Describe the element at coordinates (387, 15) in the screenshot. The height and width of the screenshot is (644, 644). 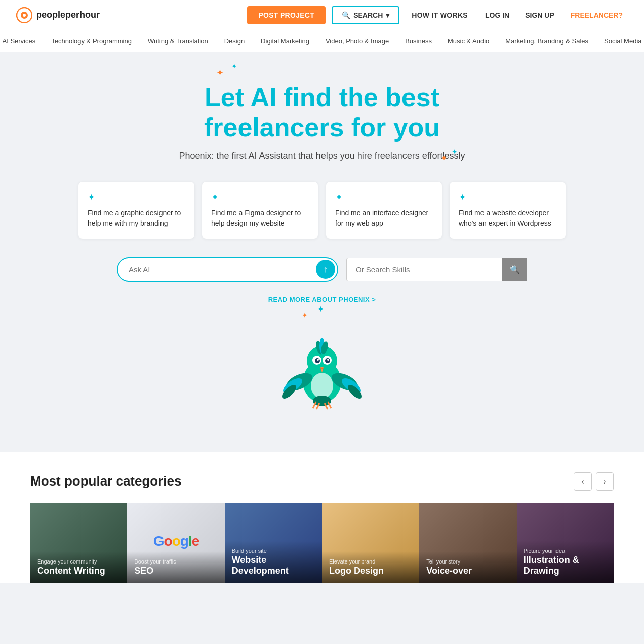
I see `chevron-down-icon: ▾` at that location.